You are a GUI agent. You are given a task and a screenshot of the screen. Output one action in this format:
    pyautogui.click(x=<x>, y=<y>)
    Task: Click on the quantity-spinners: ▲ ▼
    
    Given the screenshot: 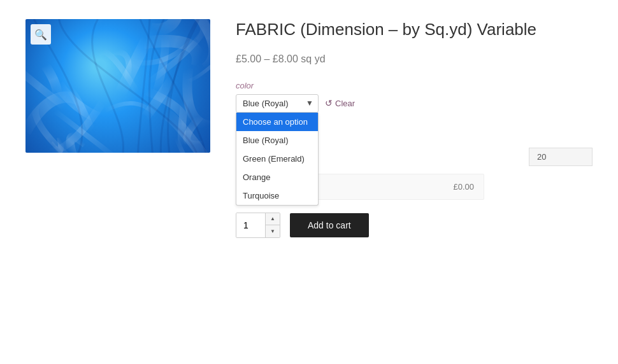 What is the action you would take?
    pyautogui.click(x=273, y=225)
    